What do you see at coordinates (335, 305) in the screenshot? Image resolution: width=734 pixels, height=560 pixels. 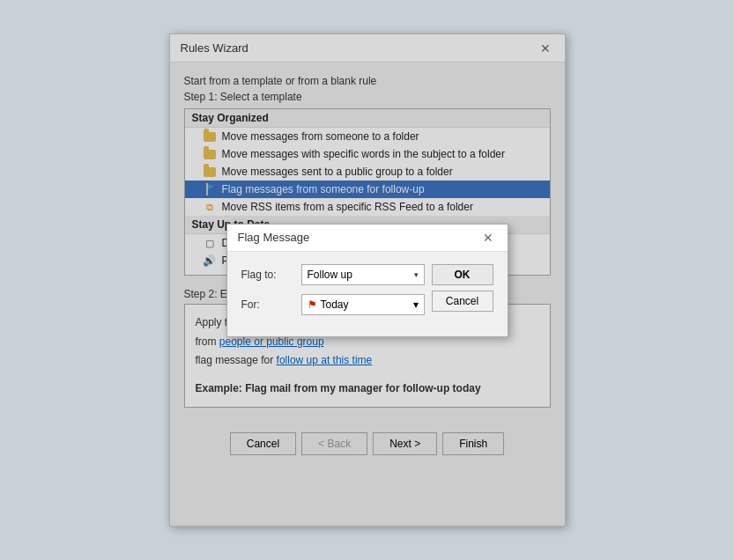 I see `for-value: Today` at bounding box center [335, 305].